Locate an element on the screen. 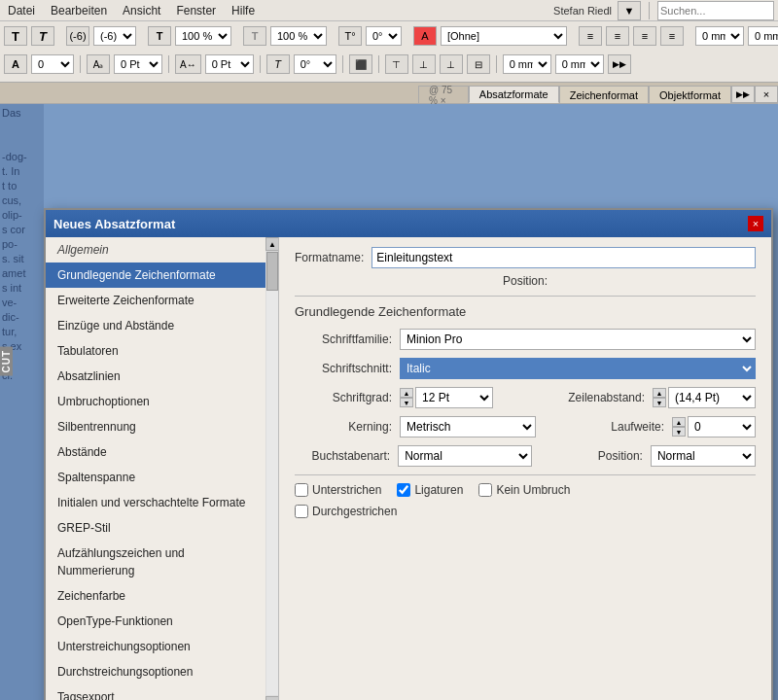 The width and height of the screenshot is (778, 700). scroll-down-btn: ▼ is located at coordinates (272, 698).